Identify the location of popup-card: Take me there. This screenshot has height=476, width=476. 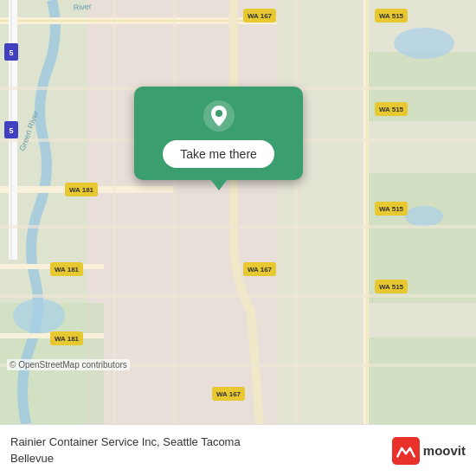
(218, 133).